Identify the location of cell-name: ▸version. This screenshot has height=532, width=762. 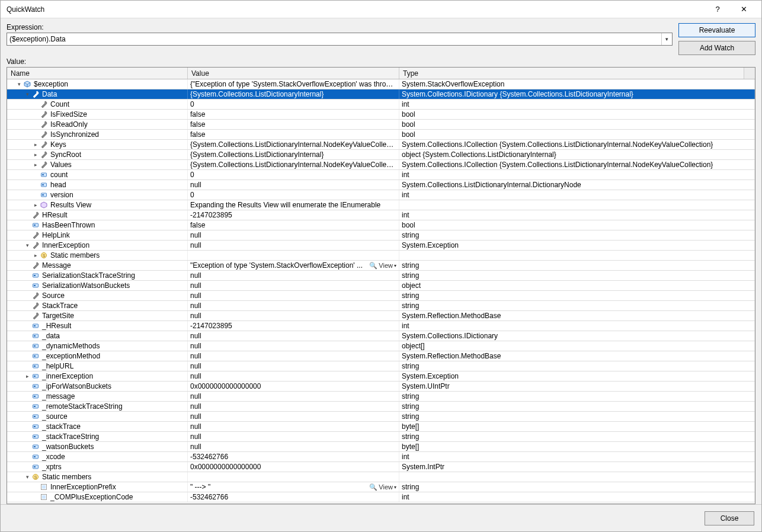
(97, 195).